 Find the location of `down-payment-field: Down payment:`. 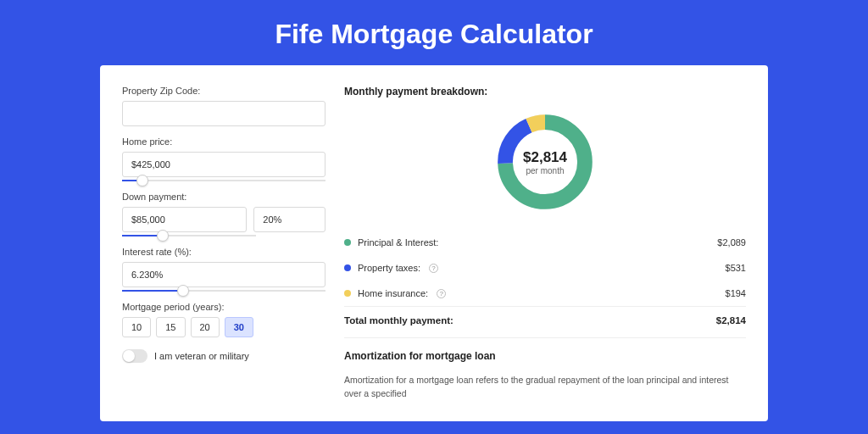

down-payment-field: Down payment: is located at coordinates (224, 214).